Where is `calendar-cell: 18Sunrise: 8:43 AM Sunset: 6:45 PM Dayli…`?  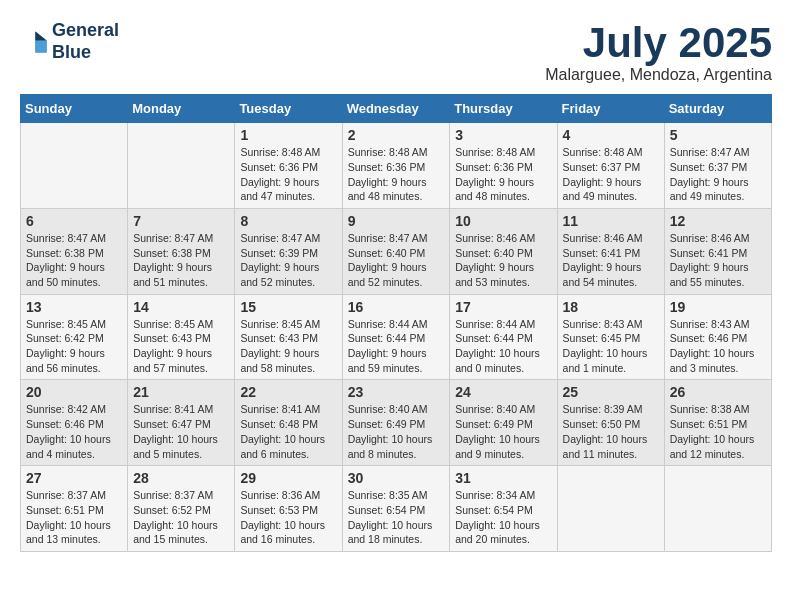
calendar-cell: 18Sunrise: 8:43 AM Sunset: 6:45 PM Dayli… is located at coordinates (610, 337).